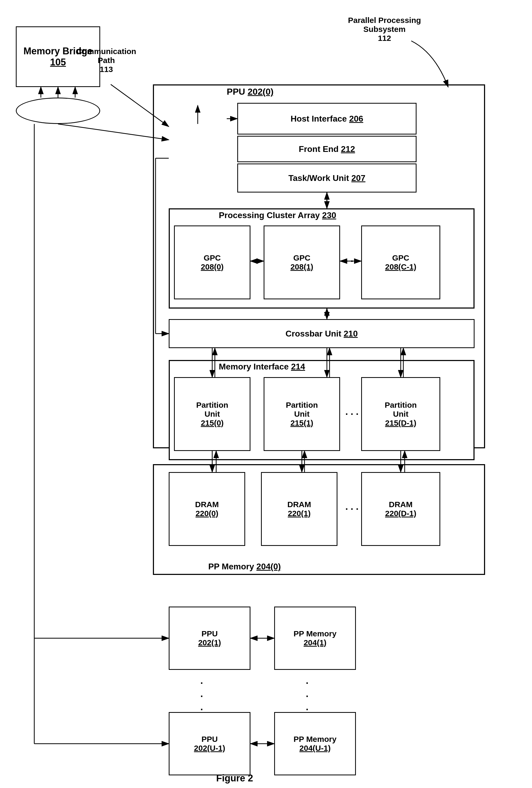  Describe the element at coordinates (352, 259) in the screenshot. I see `gpc-dots: . . .` at that location.